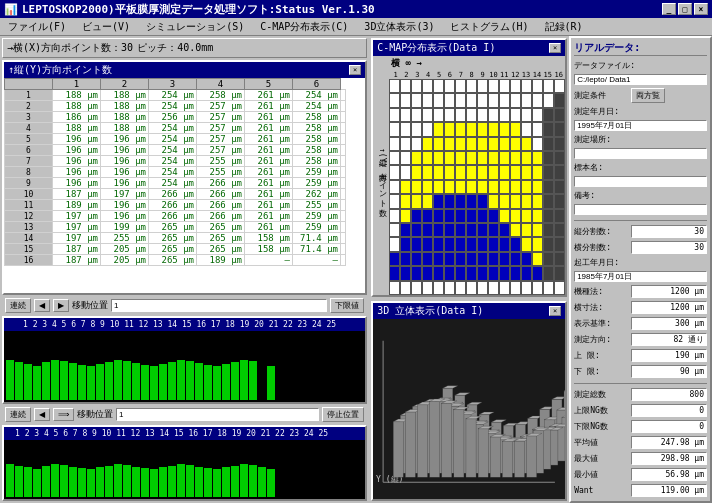 This screenshot has width=712, height=503. I want to click on btn-next-1: ▶, so click(61, 306).